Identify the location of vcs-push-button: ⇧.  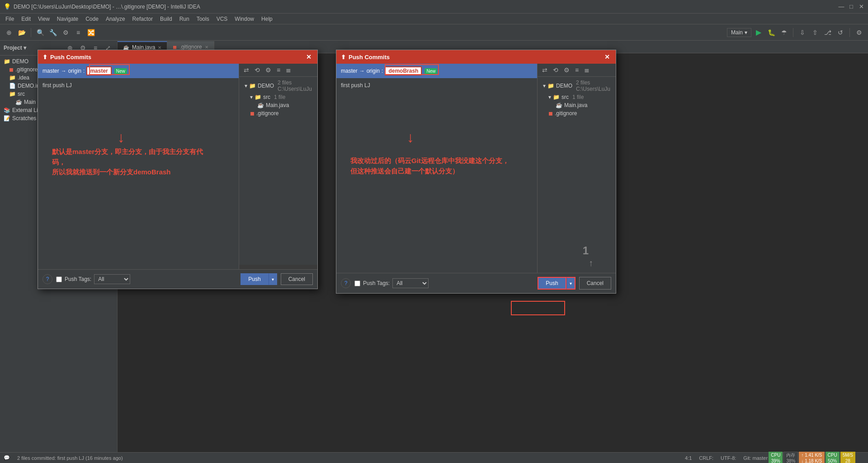
(815, 33).